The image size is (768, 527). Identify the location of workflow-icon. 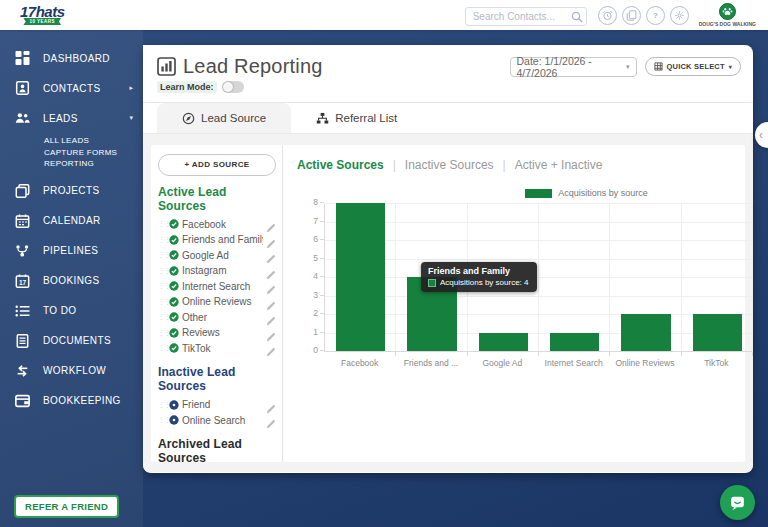
(22, 370).